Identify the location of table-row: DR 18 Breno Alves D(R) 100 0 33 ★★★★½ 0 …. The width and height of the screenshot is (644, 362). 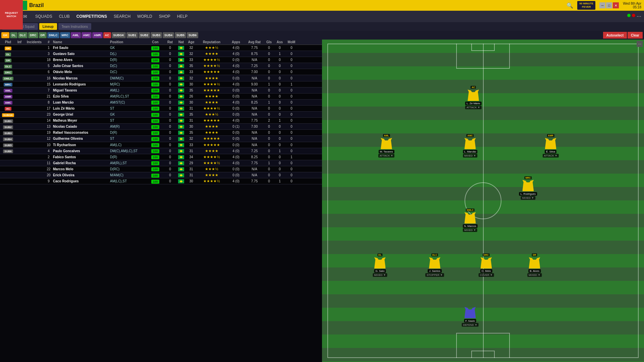
(161, 60).